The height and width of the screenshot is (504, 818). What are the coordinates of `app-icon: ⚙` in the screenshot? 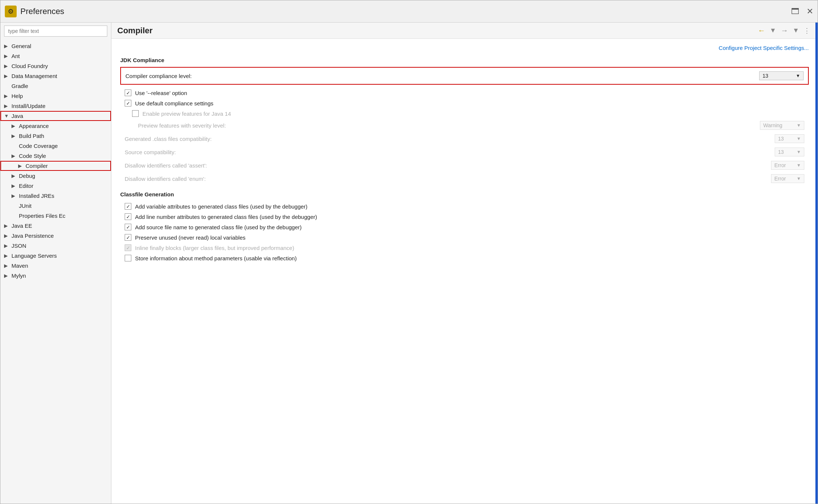 It's located at (11, 11).